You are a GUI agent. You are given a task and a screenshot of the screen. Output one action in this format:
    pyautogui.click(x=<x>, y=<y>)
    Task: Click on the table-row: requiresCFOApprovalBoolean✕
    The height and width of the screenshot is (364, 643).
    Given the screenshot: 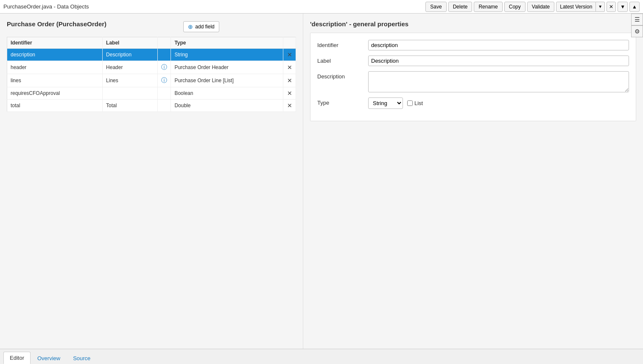 What is the action you would take?
    pyautogui.click(x=152, y=93)
    